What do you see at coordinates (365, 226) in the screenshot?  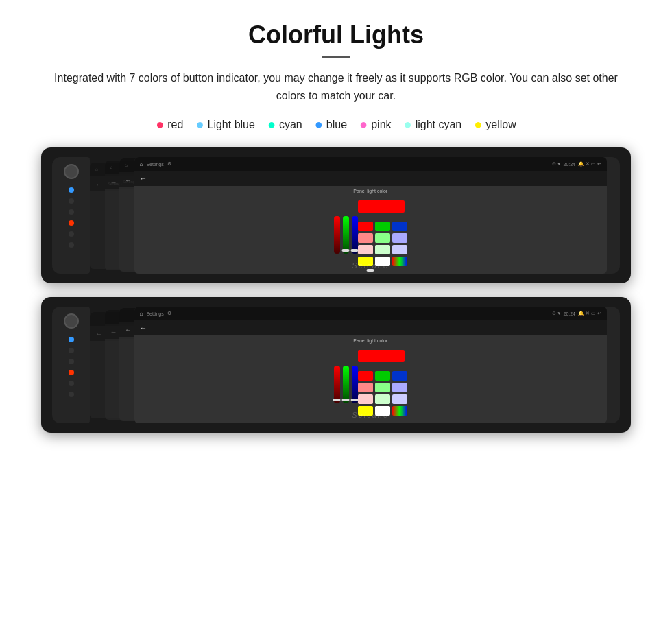 I see `palette-cell-red` at bounding box center [365, 226].